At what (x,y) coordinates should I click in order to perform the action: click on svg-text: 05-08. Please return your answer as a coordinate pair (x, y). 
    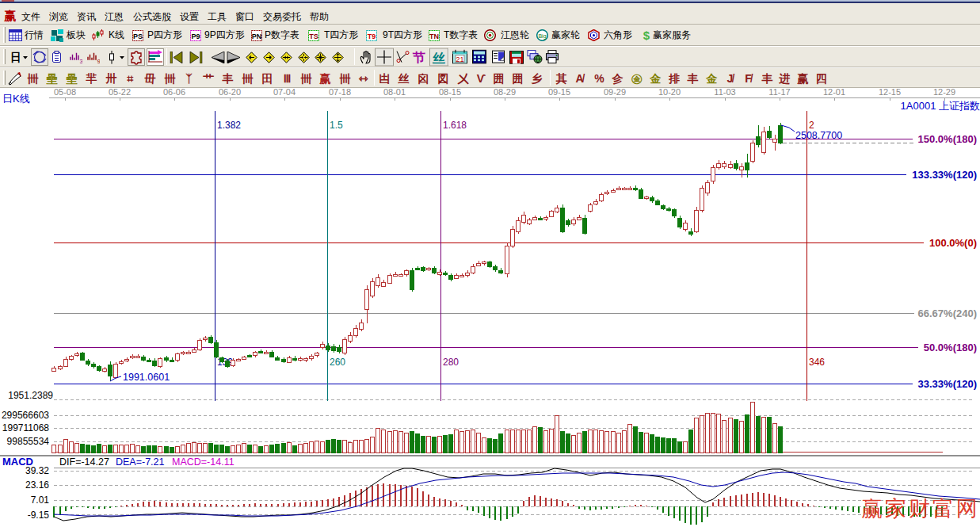
    Looking at the image, I should click on (65, 92).